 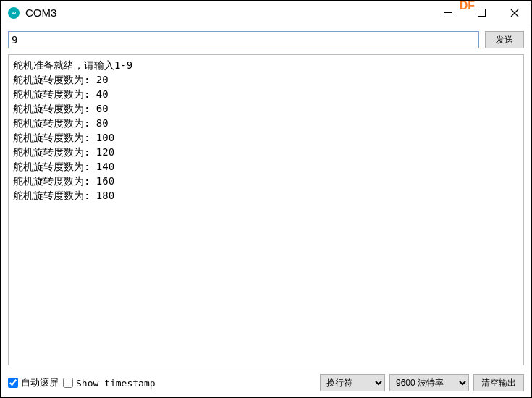 What do you see at coordinates (499, 383) in the screenshot?
I see `clear-output-button: 清空输出` at bounding box center [499, 383].